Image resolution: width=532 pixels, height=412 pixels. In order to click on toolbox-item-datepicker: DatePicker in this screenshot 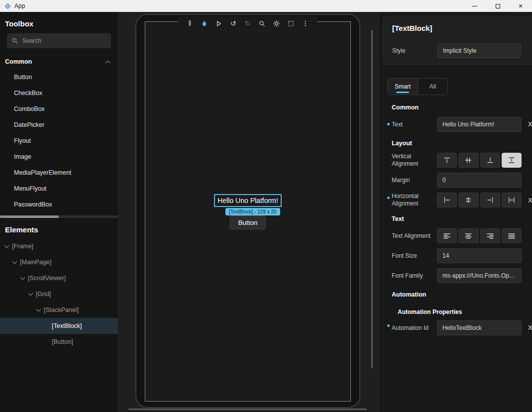, I will do `click(59, 125)`.